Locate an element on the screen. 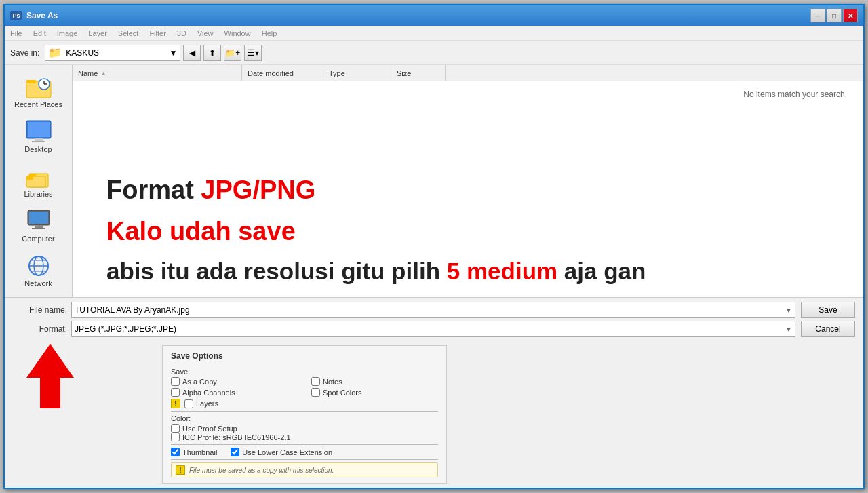 This screenshot has width=868, height=493. use-proof-setup-label: Use Proof Setup is located at coordinates (210, 429).